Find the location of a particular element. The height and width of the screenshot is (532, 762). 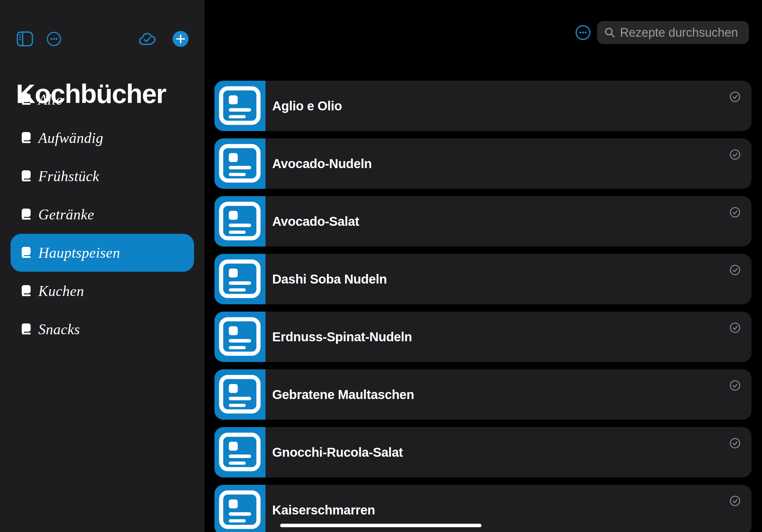

add-icon is located at coordinates (181, 39).